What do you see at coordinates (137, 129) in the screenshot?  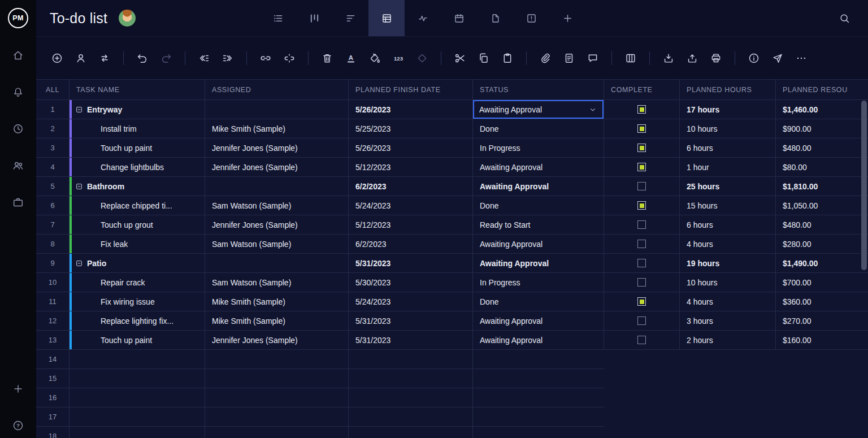 I see `task-name-cell: Install trim` at bounding box center [137, 129].